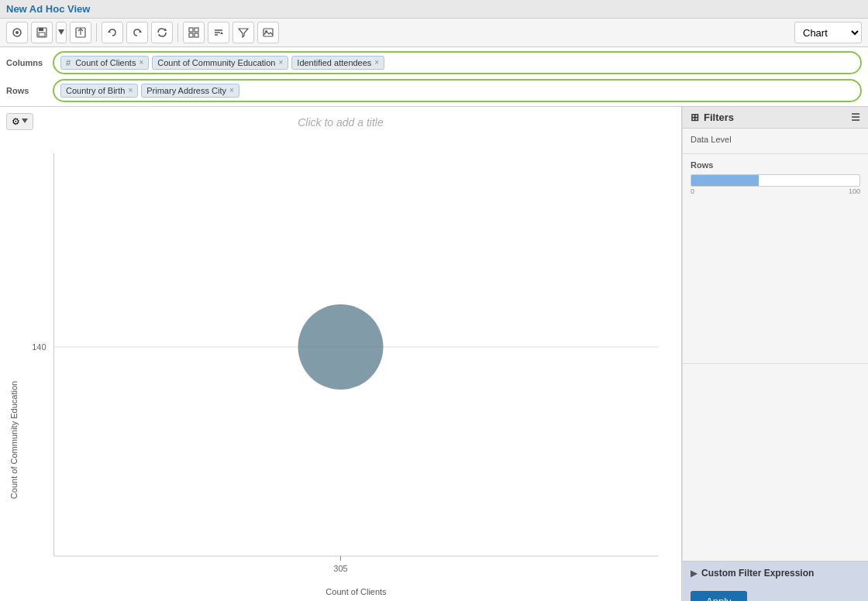 Image resolution: width=868 pixels, height=601 pixels. What do you see at coordinates (775, 593) in the screenshot?
I see `apply-btn-container: Apply` at bounding box center [775, 593].